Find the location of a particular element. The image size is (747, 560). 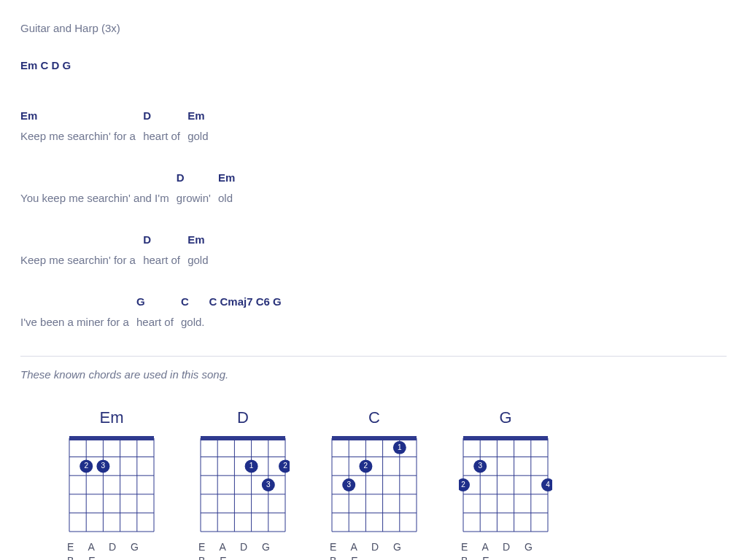

divider is located at coordinates (374, 356).